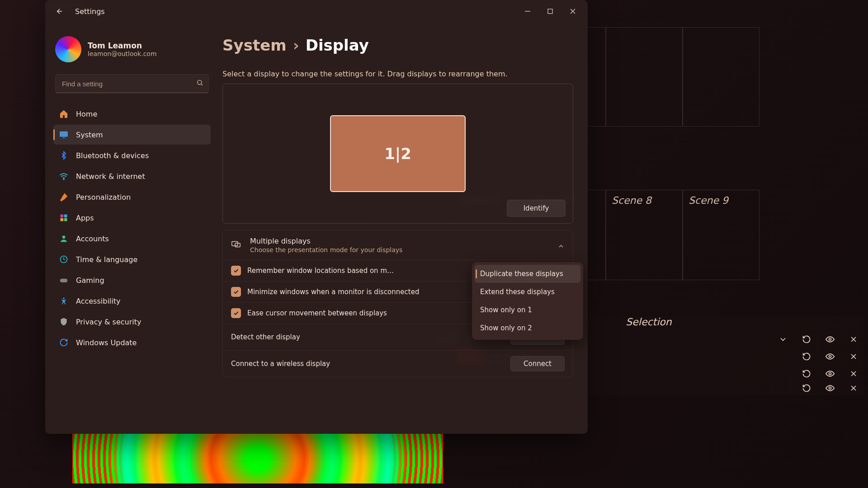  What do you see at coordinates (398, 245) in the screenshot?
I see `multiple-displays-header: Multiple displays Choose the presentatio…` at bounding box center [398, 245].